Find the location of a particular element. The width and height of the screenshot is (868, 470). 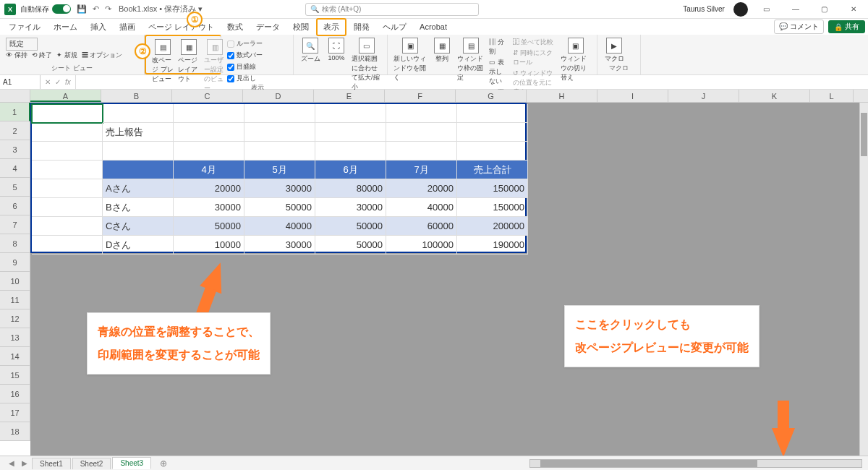

col-header: F is located at coordinates (420, 95).